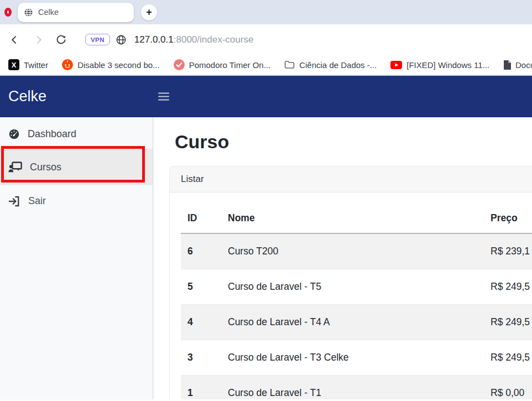  Describe the element at coordinates (164, 96) in the screenshot. I see `hamburger-menu-icon` at that location.